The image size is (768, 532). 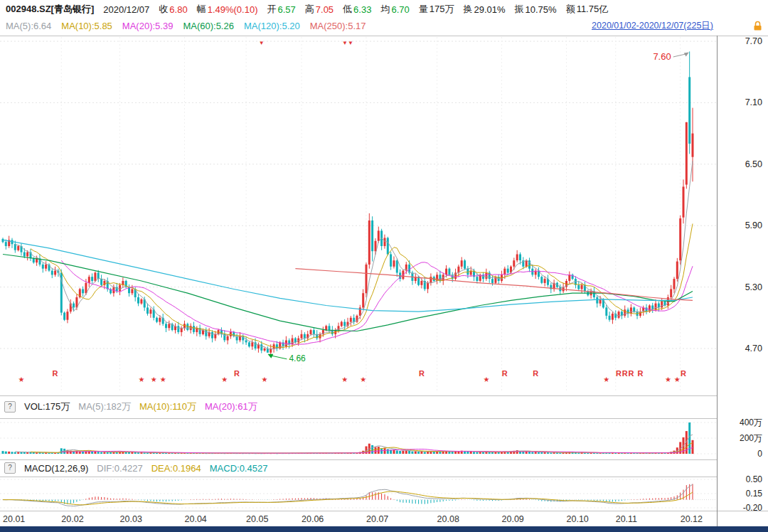 I want to click on macd-axis-label: 0.15, so click(x=754, y=494).